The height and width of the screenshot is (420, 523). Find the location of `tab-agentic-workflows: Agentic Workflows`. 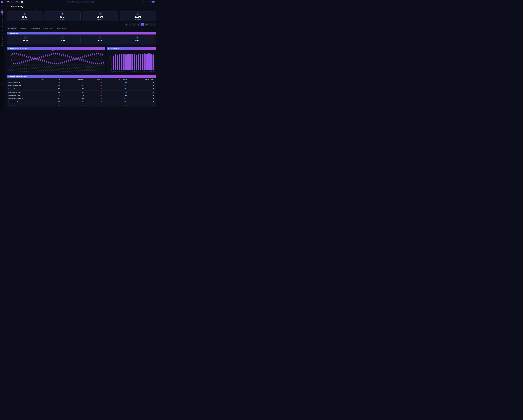

tab-agentic-workflows: Agentic Workflows is located at coordinates (35, 29).